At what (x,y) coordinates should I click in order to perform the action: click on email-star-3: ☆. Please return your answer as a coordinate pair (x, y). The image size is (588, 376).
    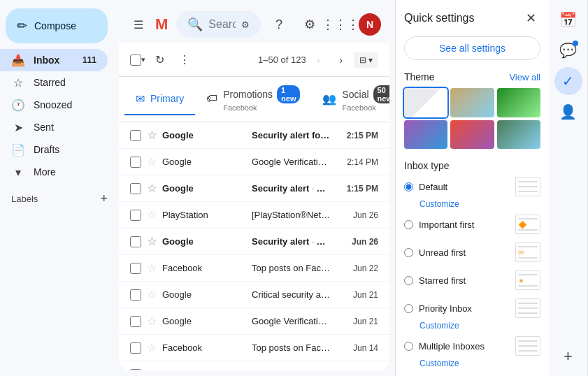
    Looking at the image, I should click on (152, 215).